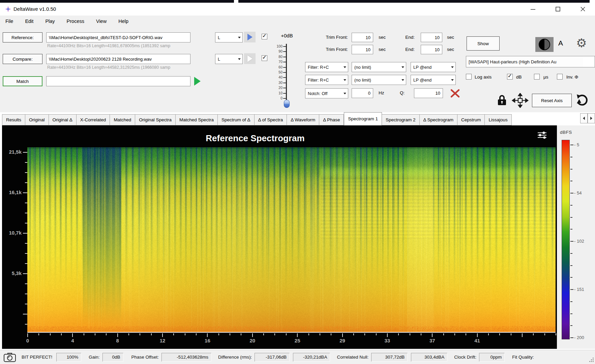  What do you see at coordinates (432, 50) in the screenshot?
I see `trim2-end-input` at bounding box center [432, 50].